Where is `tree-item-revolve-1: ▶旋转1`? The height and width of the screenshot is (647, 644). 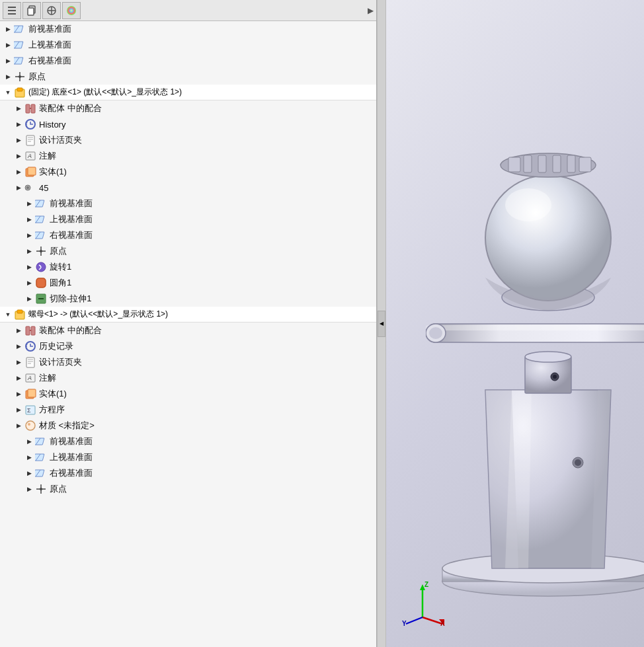 tree-item-revolve-1: ▶旋转1 is located at coordinates (188, 267).